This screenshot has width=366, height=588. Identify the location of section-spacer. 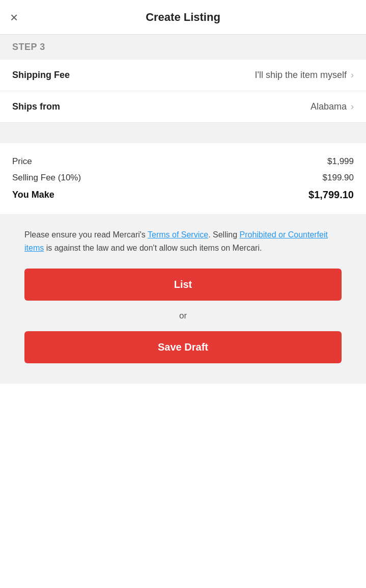
(183, 133).